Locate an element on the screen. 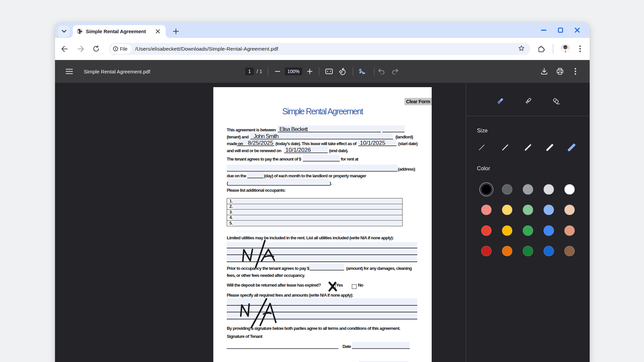  occupant-row: 4. is located at coordinates (315, 218).